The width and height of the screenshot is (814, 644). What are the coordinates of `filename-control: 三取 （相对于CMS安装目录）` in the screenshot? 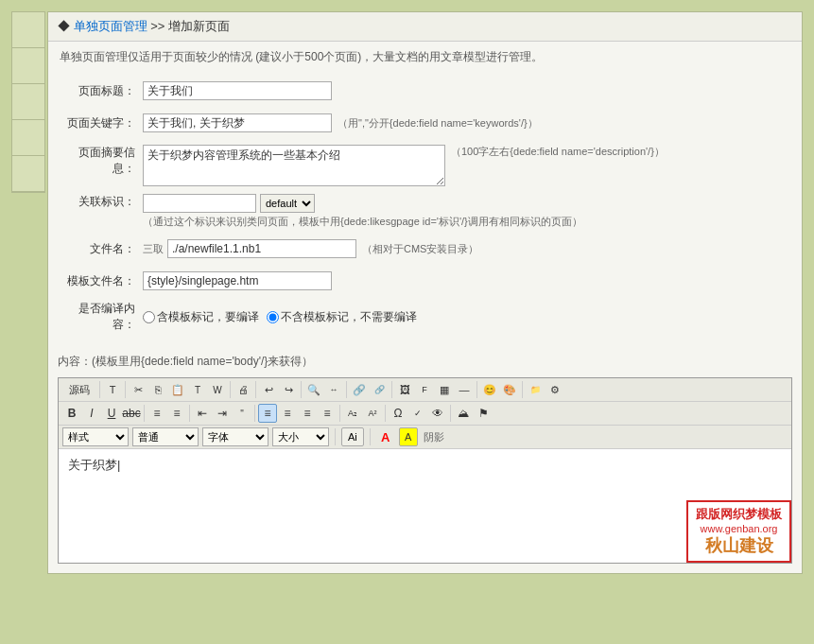 It's located at (467, 249).